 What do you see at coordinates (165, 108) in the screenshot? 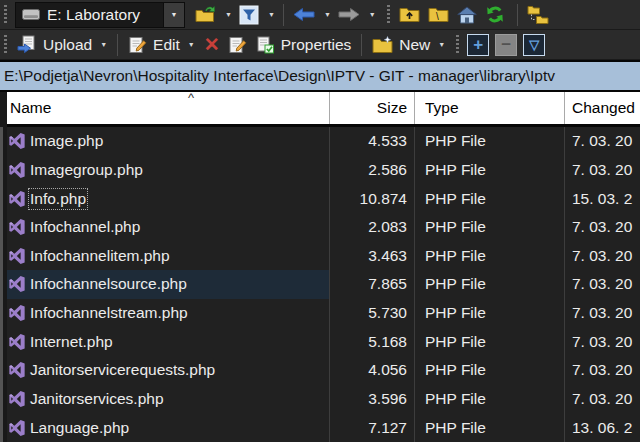
I see `column-header-name: Name` at bounding box center [165, 108].